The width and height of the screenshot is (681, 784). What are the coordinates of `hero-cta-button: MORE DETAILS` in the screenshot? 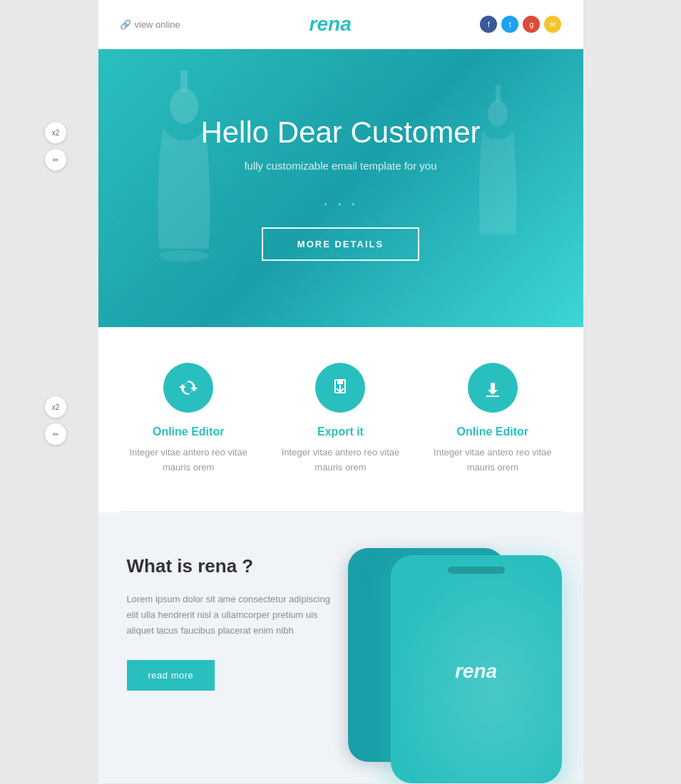 It's located at (341, 244).